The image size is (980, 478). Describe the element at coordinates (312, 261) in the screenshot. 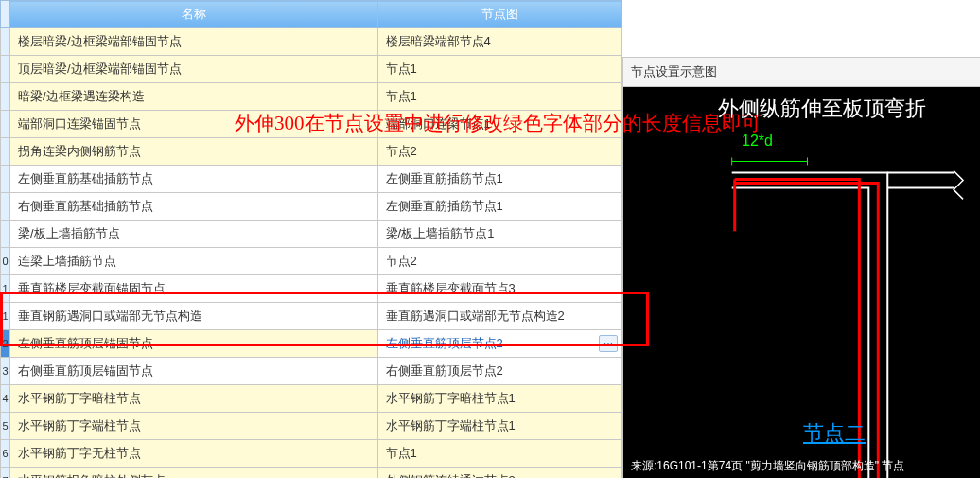

I see `table-row: 0连梁上墙插筋节点节点2` at that location.